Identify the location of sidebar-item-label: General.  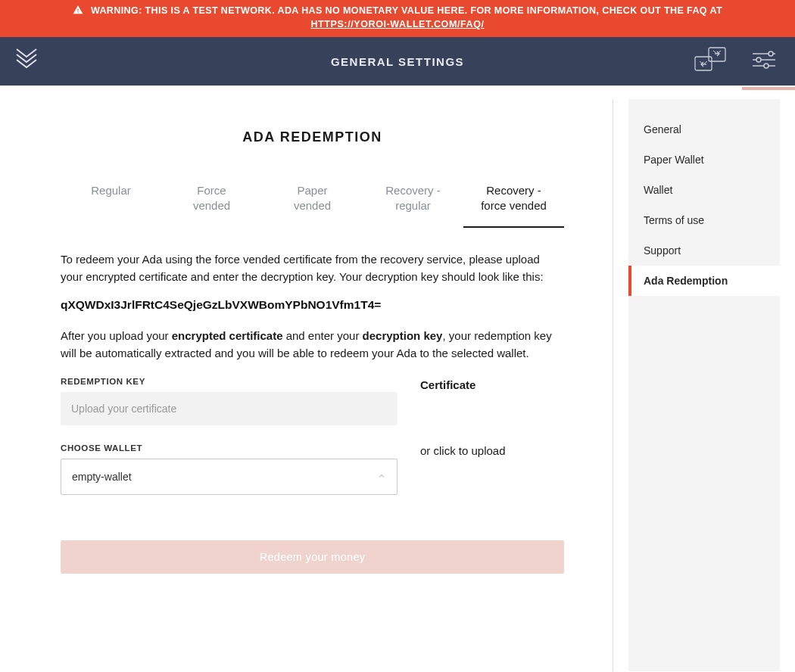
(662, 129).